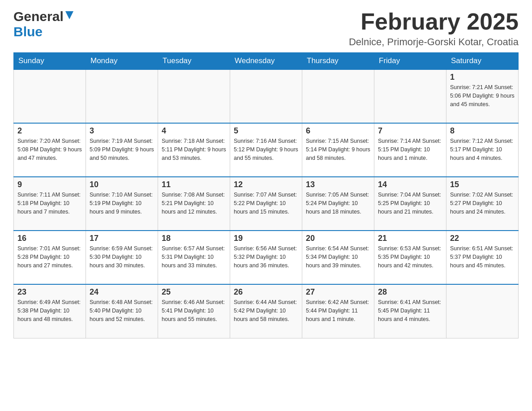 The width and height of the screenshot is (532, 411). I want to click on calendar-day-23: 23Sunrise: 6:49 AM Sunset: 5:38 PM Dayli…, so click(50, 311).